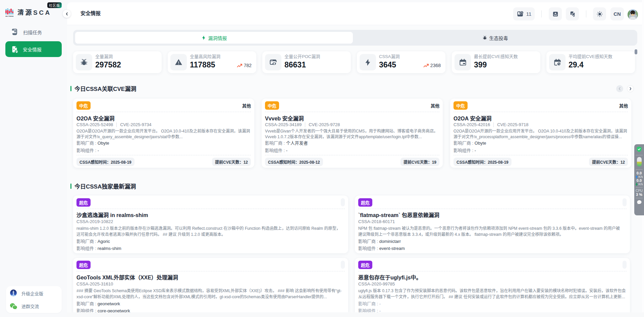  Describe the element at coordinates (9, 16) in the screenshot. I see `svg-text: SECTREND` at that location.